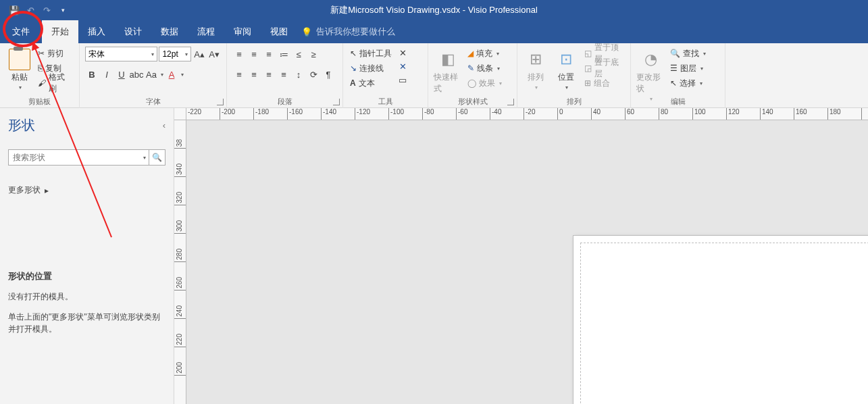 The image size is (868, 404). I want to click on group-paragraph: ≡ ≡ ≡ ≔ ≤ ≥ ≡ ≡ ≡ ≡ ↕ ⟳ ¶ 段落, so click(285, 76).